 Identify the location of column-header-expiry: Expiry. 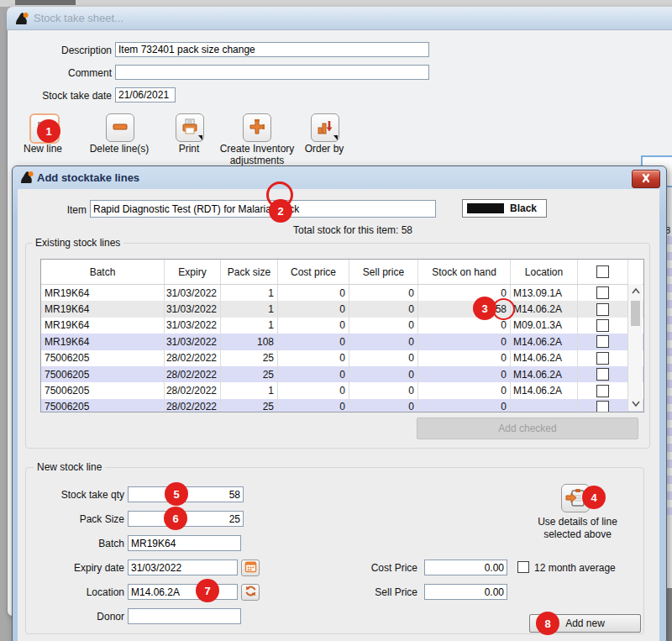
(193, 272).